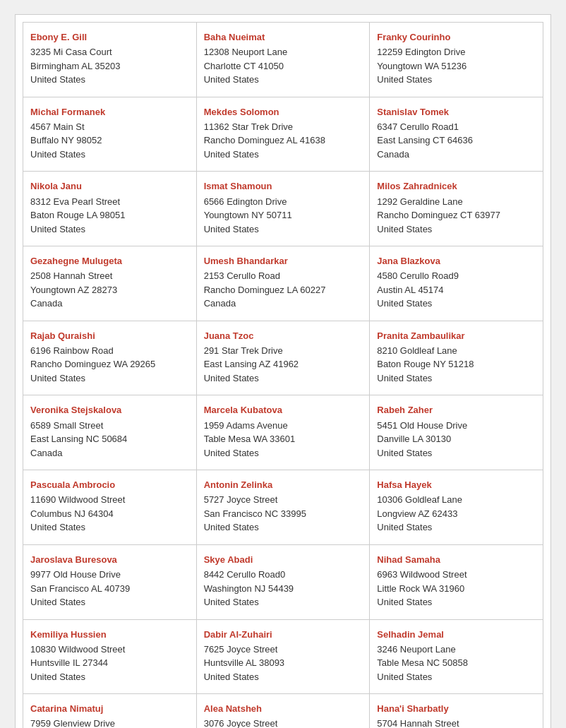 This screenshot has width=566, height=728. I want to click on address-line1: 8442 Cerullo Road0, so click(284, 575).